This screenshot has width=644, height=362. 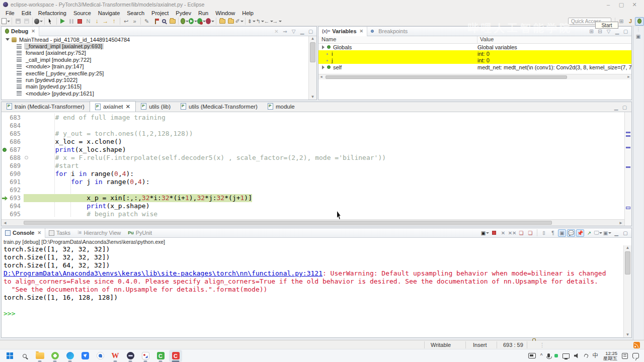 I want to click on search-icon, so click(x=164, y=21).